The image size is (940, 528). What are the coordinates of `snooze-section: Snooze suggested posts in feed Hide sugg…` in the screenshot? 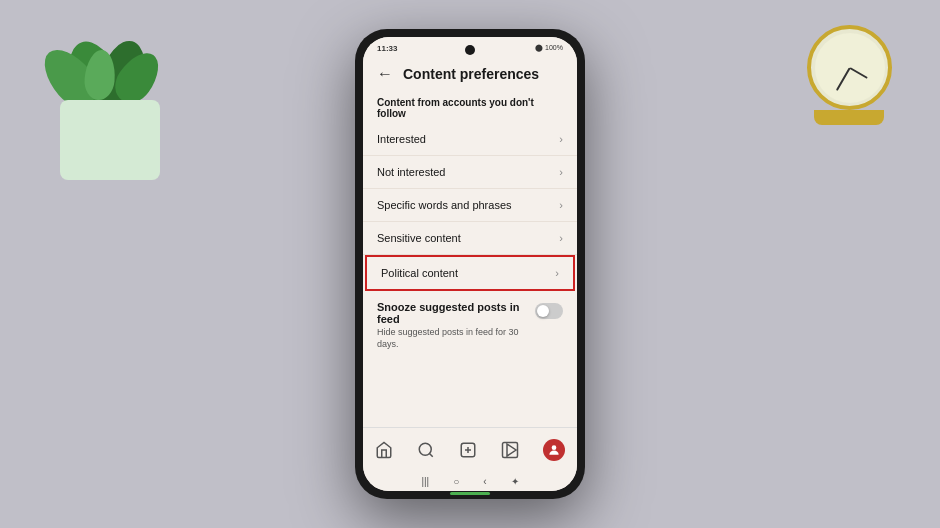 It's located at (470, 326).